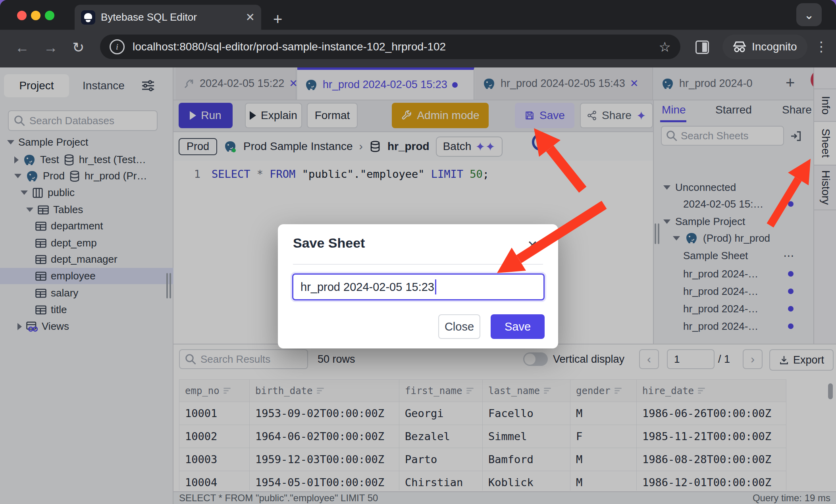 The image size is (836, 504). Describe the element at coordinates (418, 48) in the screenshot. I see `browser-toolbar: ← → ↻ i localhost:8080/sql-editor/prod-s…` at that location.